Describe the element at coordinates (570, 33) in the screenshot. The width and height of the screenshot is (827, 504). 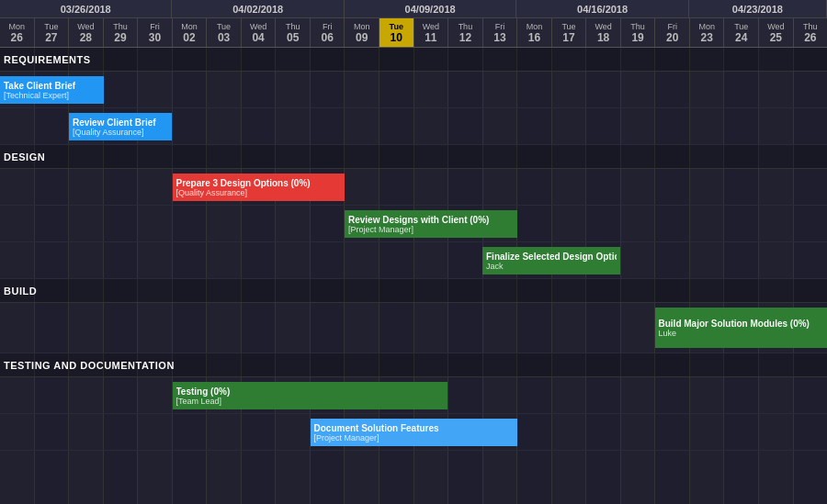
I see `day-17-tue: Tue17` at that location.